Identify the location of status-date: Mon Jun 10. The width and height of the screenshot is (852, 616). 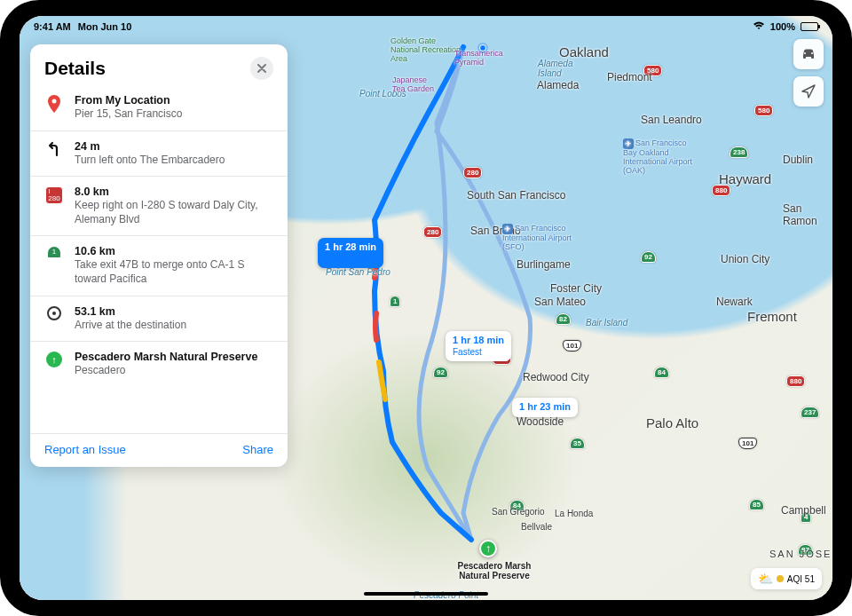
(105, 27).